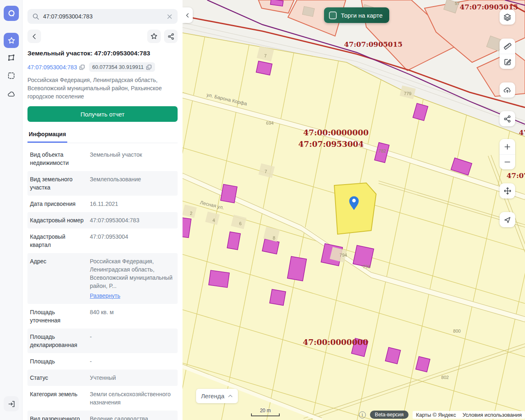 This screenshot has width=525, height=420. Describe the element at coordinates (389, 415) in the screenshot. I see `beta-badge: Beta-версия` at that location.